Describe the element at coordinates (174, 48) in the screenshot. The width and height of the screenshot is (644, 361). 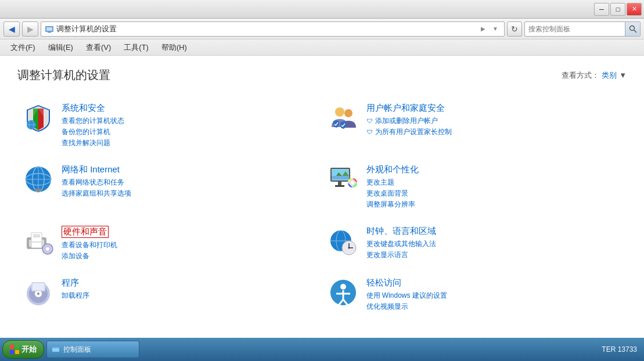
I see `menu-help: 帮助(H)` at that location.